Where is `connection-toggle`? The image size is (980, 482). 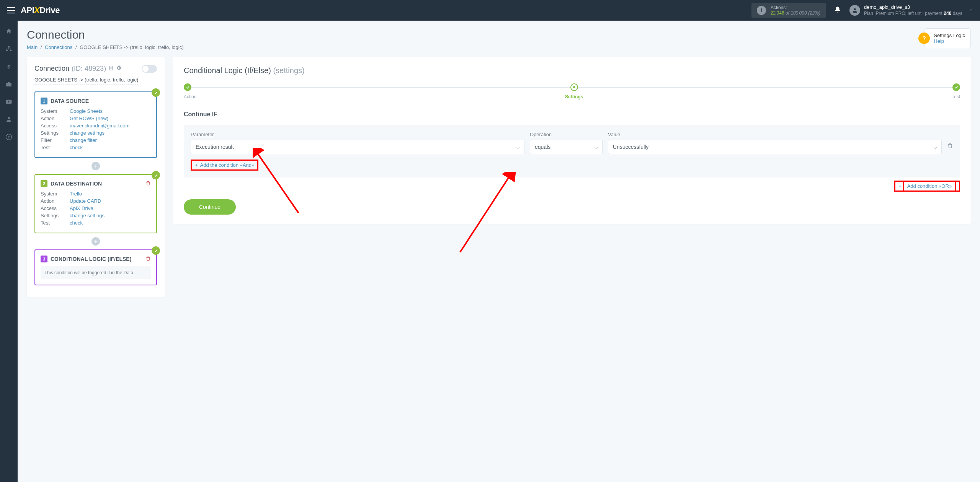
connection-toggle is located at coordinates (149, 69).